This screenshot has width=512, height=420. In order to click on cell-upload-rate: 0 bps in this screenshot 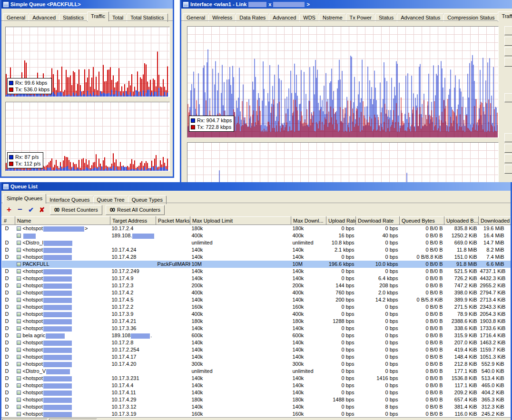, I will do `click(341, 314)`.